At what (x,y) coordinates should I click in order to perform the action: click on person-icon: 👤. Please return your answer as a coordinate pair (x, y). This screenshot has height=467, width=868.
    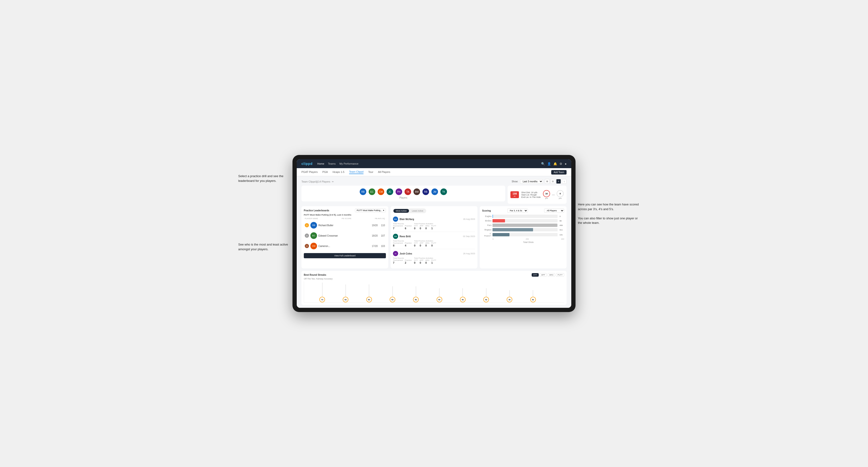
    Looking at the image, I should click on (549, 164).